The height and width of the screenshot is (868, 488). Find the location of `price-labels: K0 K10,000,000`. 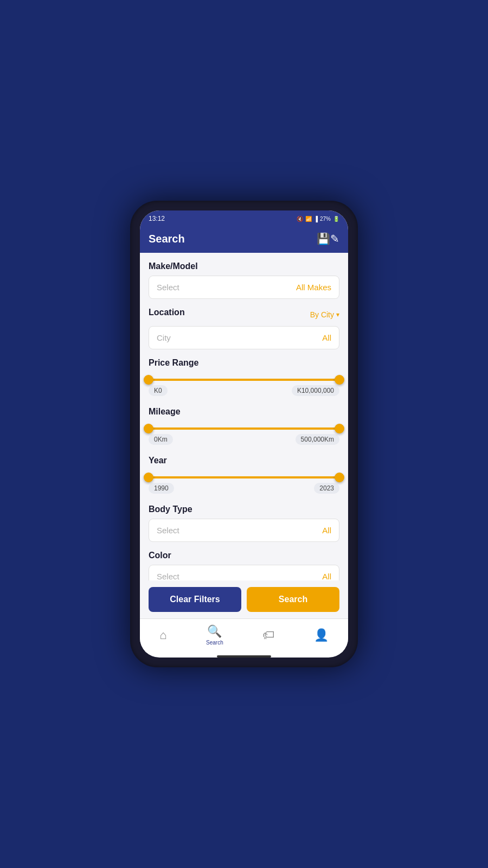

price-labels: K0 K10,000,000 is located at coordinates (244, 391).